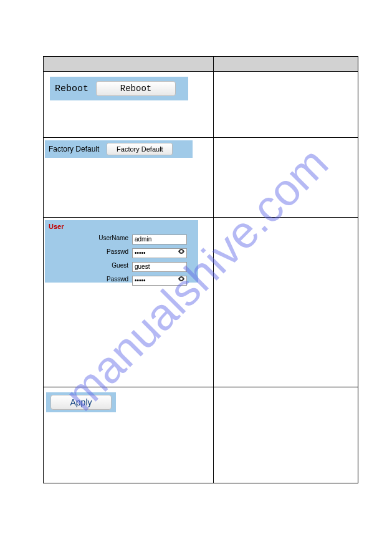 This screenshot has width=392, height=557. Describe the element at coordinates (128, 64) in the screenshot. I see `header-cell-left` at that location.